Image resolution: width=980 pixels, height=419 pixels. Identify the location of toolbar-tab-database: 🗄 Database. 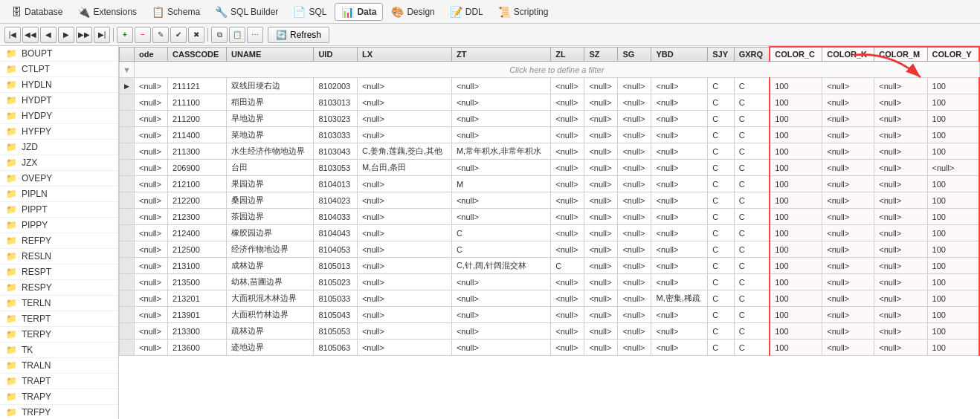
(37, 12).